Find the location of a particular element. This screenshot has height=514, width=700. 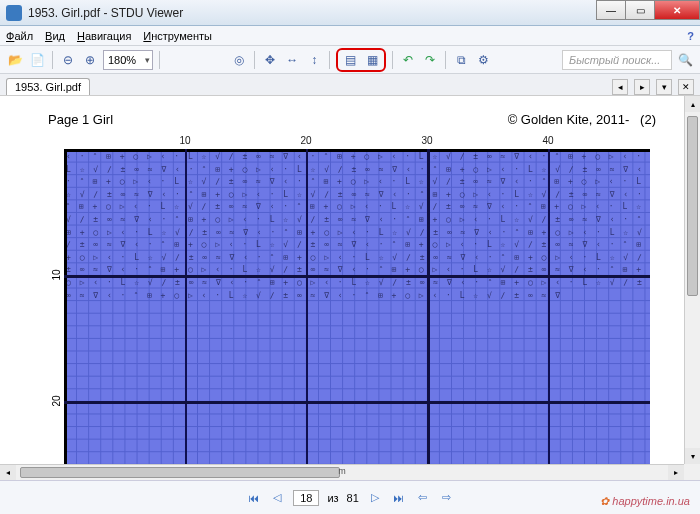

nav-back-icon: ⇦ is located at coordinates (423, 498).